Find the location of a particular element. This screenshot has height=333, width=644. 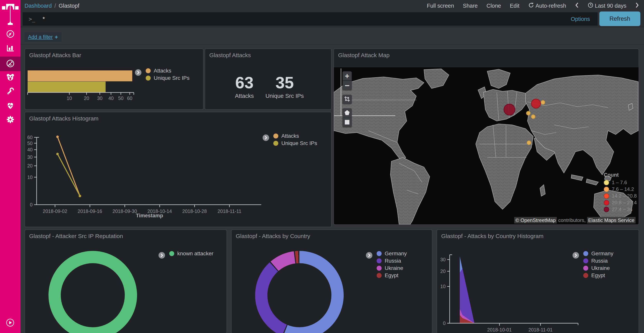

sidebar-item-devtools is located at coordinates (10, 92).